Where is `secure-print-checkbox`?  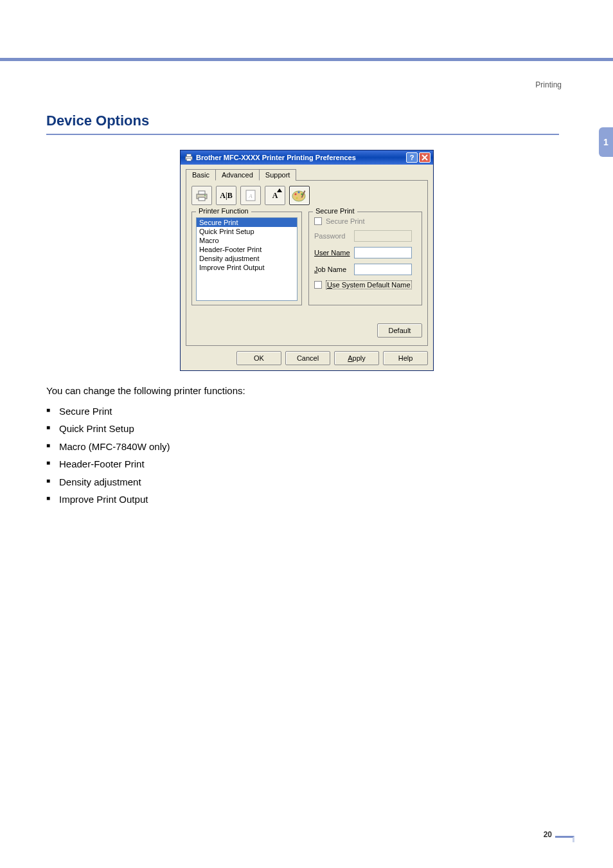 secure-print-checkbox is located at coordinates (318, 221).